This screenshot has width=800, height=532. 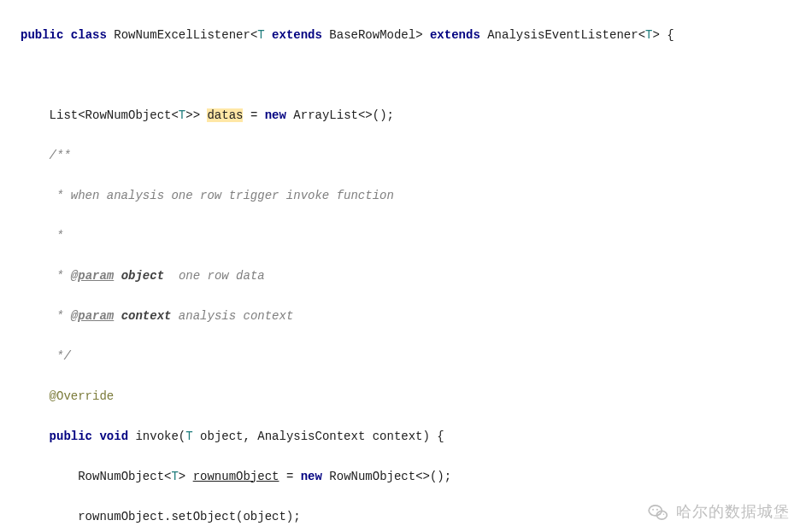 What do you see at coordinates (410, 357) in the screenshot?
I see `code-line-9: */` at bounding box center [410, 357].